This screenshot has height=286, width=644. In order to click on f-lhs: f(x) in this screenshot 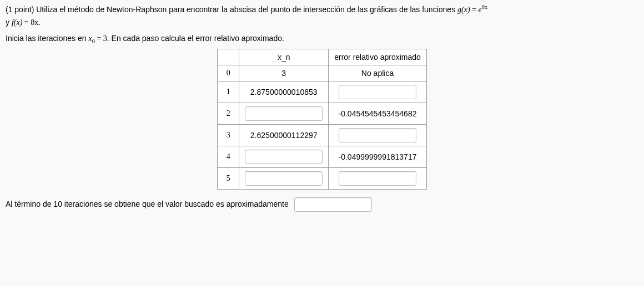, I will do `click(17, 22)`.